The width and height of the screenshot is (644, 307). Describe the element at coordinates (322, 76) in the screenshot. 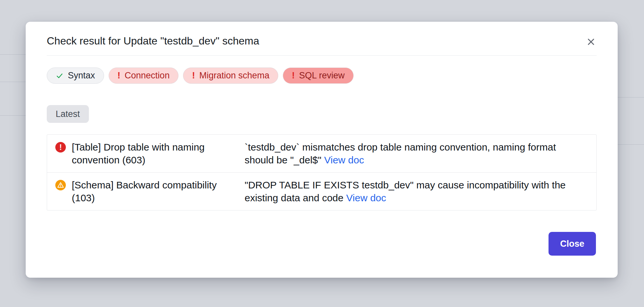

I see `chip-label: SQL review` at that location.